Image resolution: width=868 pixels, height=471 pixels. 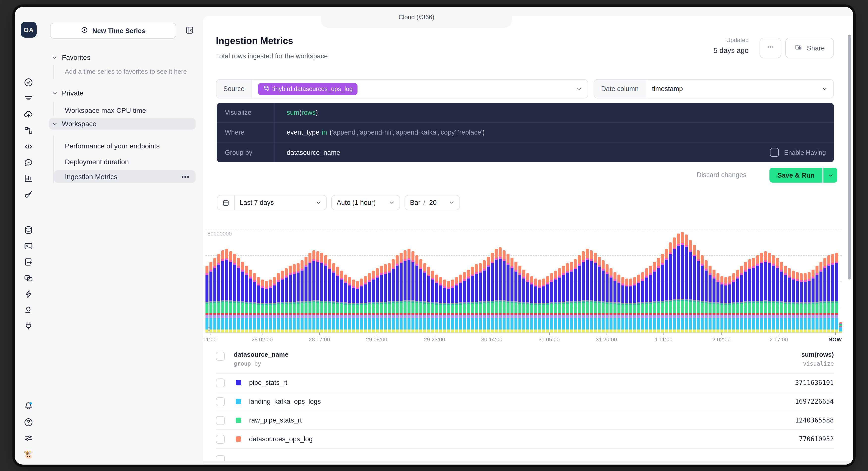 I want to click on new-time-series-button: New Time Series, so click(x=113, y=31).